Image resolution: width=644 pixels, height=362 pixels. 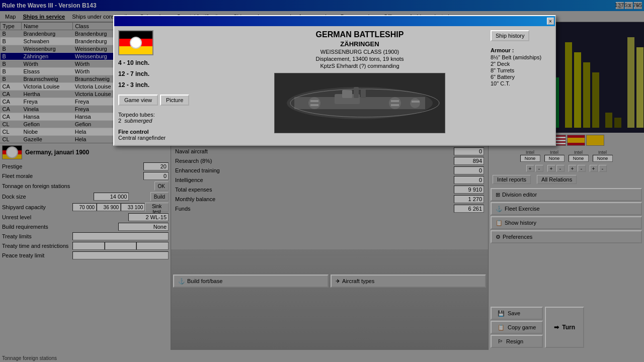 What do you see at coordinates (174, 121) in the screenshot?
I see `torpedo-value: 2 submerged` at bounding box center [174, 121].